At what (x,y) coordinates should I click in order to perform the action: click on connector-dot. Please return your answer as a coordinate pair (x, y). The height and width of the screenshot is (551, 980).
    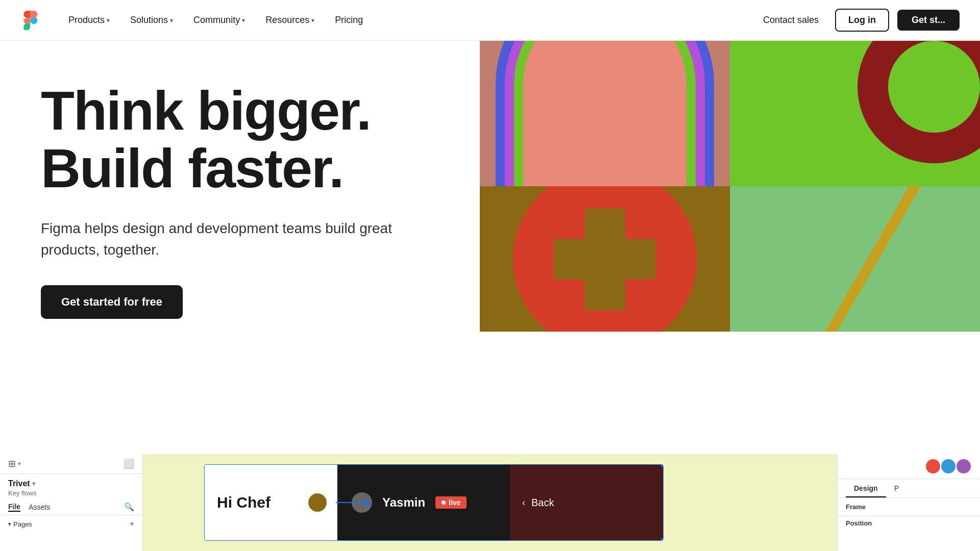
    Looking at the image, I should click on (367, 503).